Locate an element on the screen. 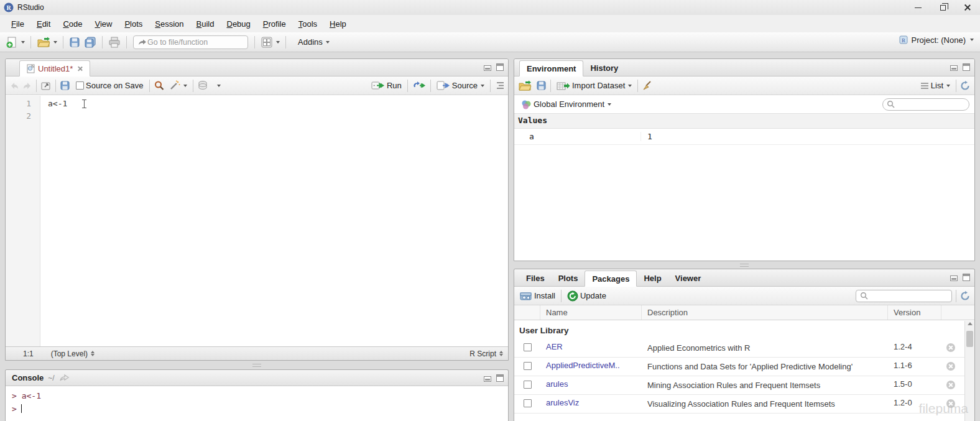 The image size is (980, 421). new-file-button is located at coordinates (15, 42).